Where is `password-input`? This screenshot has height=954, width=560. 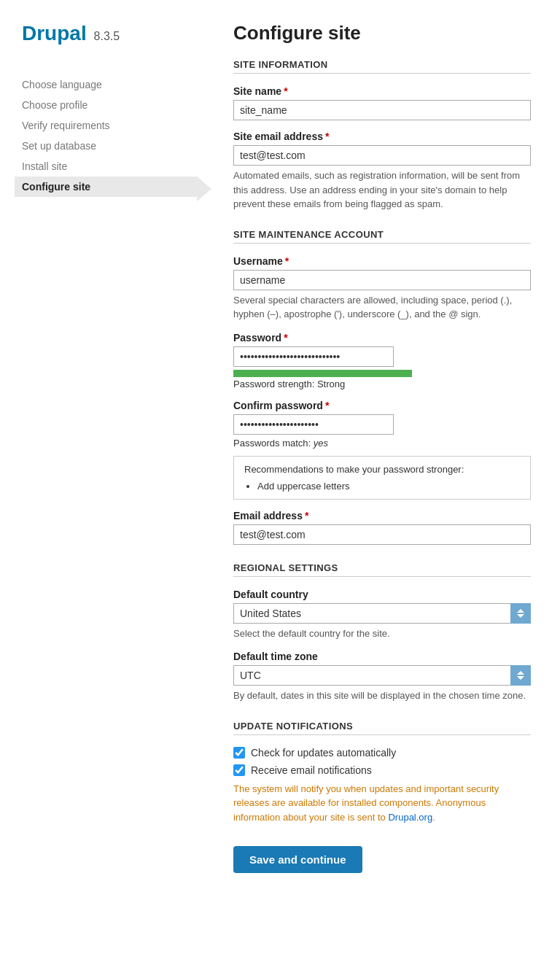 password-input is located at coordinates (314, 357).